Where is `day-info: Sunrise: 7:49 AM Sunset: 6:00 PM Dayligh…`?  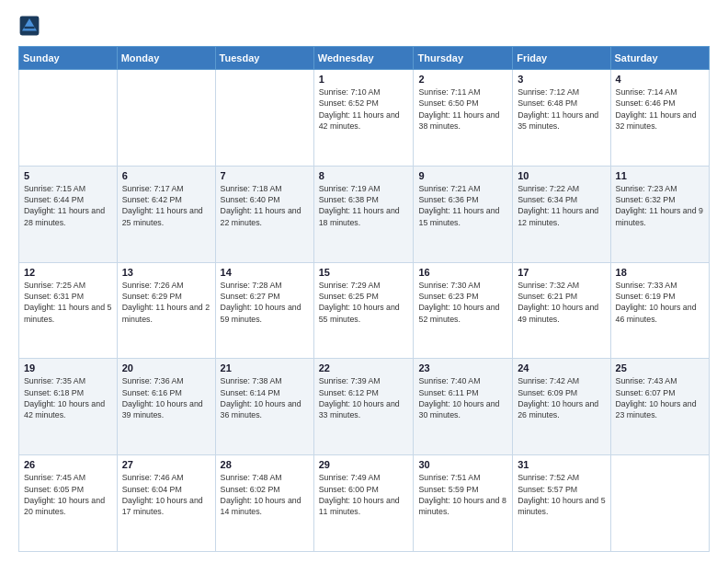
day-info: Sunrise: 7:49 AM Sunset: 6:00 PM Dayligh… is located at coordinates (364, 495).